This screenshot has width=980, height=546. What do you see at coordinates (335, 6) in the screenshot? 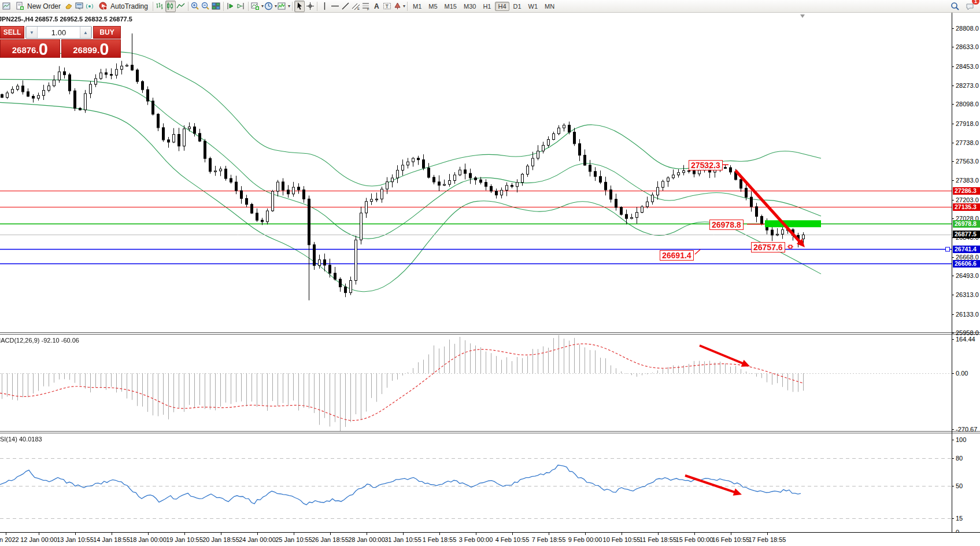
I see `horizontal-line-tool-icon` at bounding box center [335, 6].